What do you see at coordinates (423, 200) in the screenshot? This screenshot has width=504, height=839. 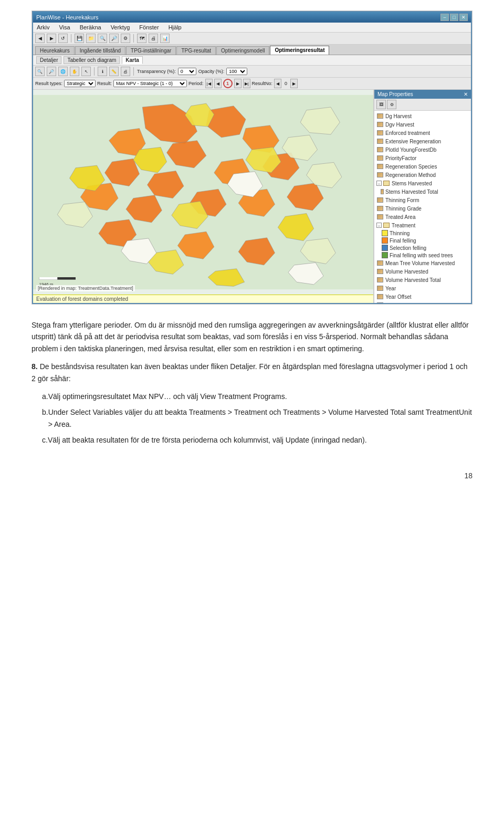 I see `tree-item-thinning-form: Thinning Form` at bounding box center [423, 200].